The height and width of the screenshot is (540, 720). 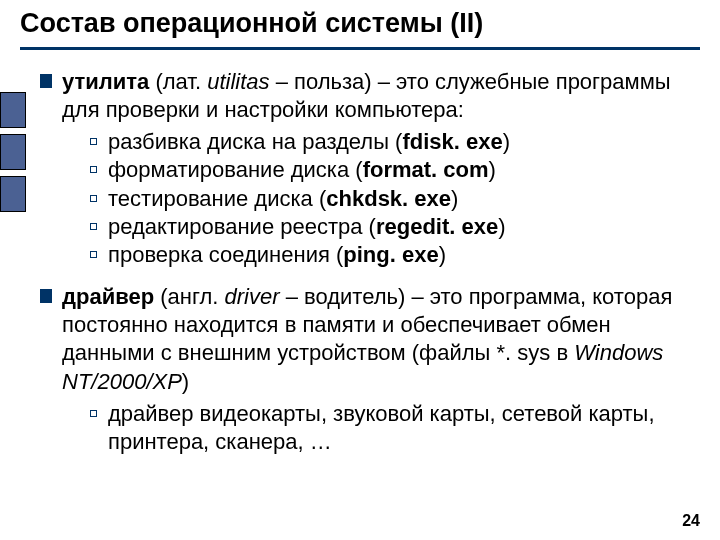 I want to click on title-area: Состав операционной системы (II), so click(x=360, y=27).